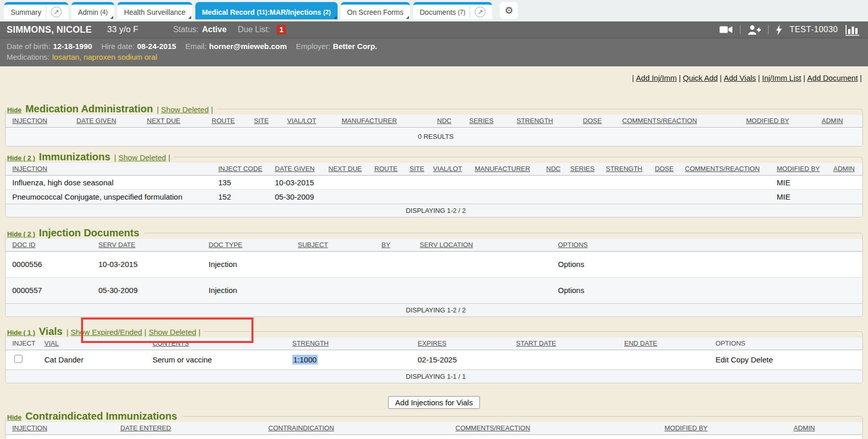 The width and height of the screenshot is (868, 439). Describe the element at coordinates (707, 245) in the screenshot. I see `col-options: OPTIONS` at that location.